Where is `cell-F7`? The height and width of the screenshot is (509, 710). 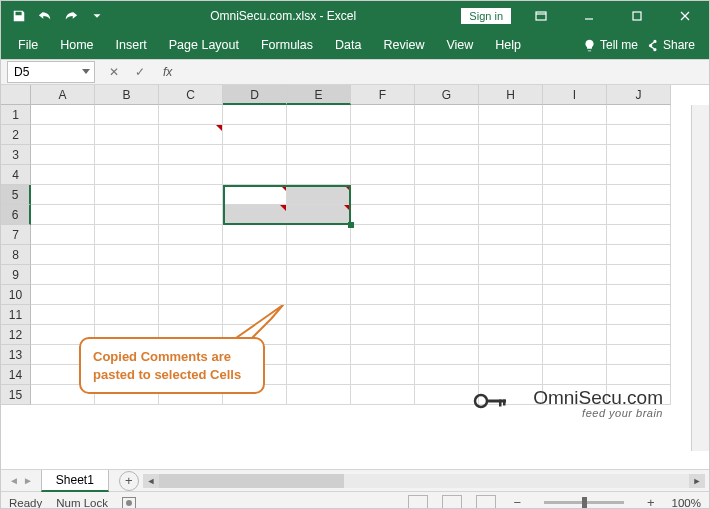
cell-F7 is located at coordinates (383, 235).